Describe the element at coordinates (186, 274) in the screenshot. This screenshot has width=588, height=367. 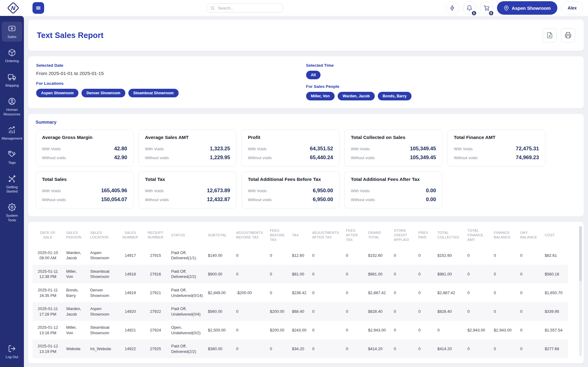
I see `cell-status: Paid Off, Delivered(2/2)` at that location.